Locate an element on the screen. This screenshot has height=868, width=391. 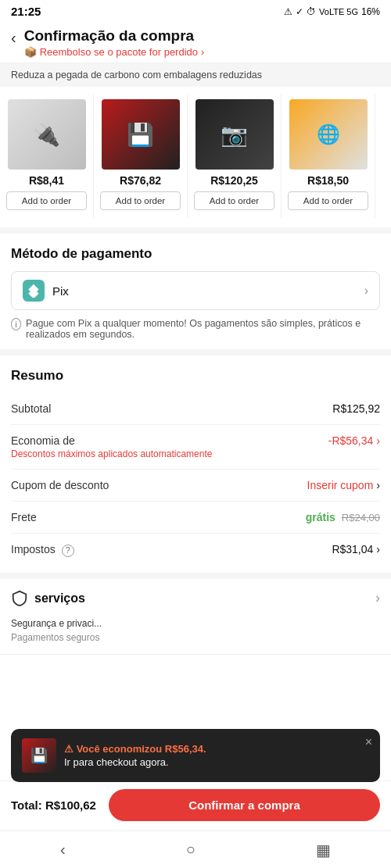
warning-icon: ⚠ is located at coordinates (288, 12).